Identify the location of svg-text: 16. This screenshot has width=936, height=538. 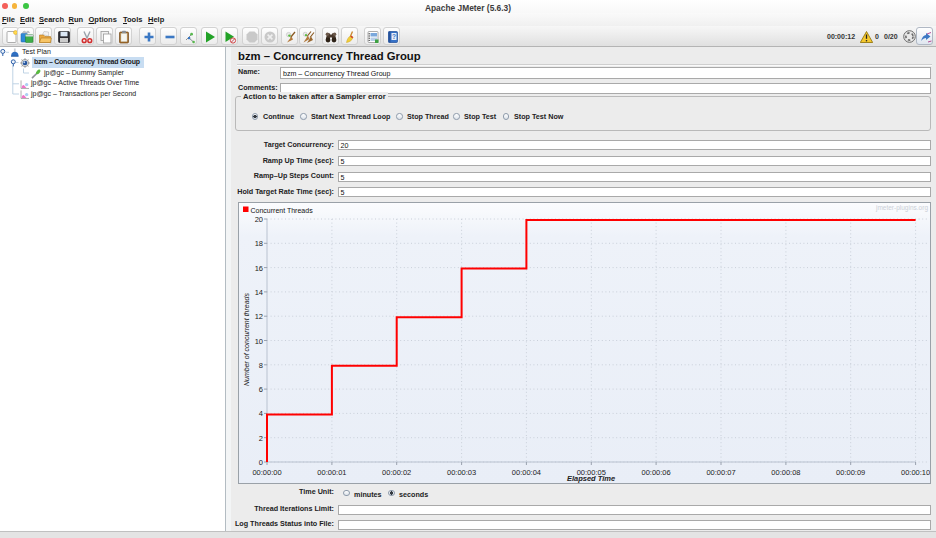
(259, 268).